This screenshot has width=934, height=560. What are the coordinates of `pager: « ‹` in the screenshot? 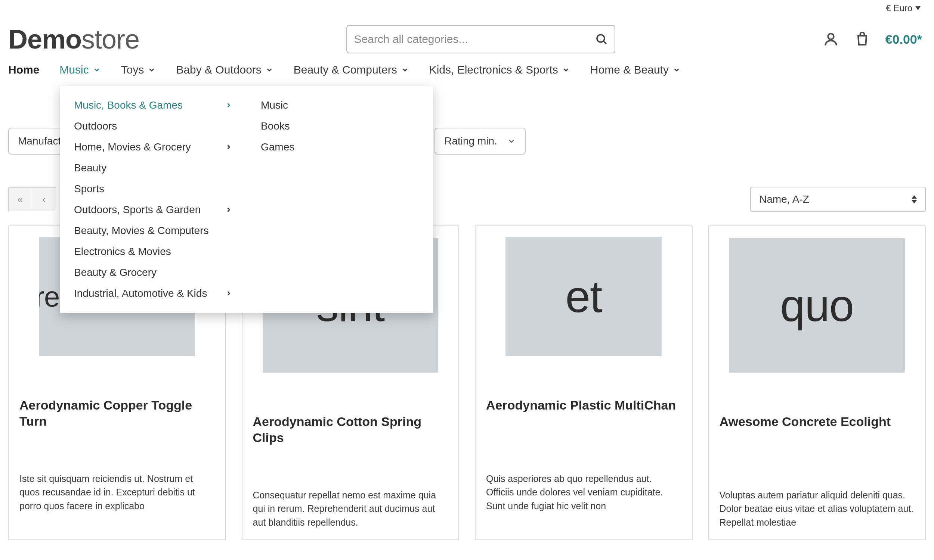 It's located at (32, 199).